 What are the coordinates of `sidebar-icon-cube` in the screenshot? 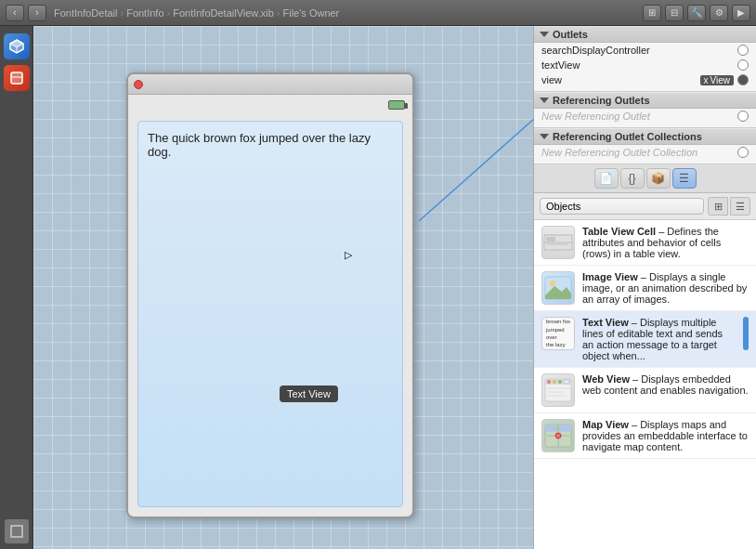 It's located at (17, 46).